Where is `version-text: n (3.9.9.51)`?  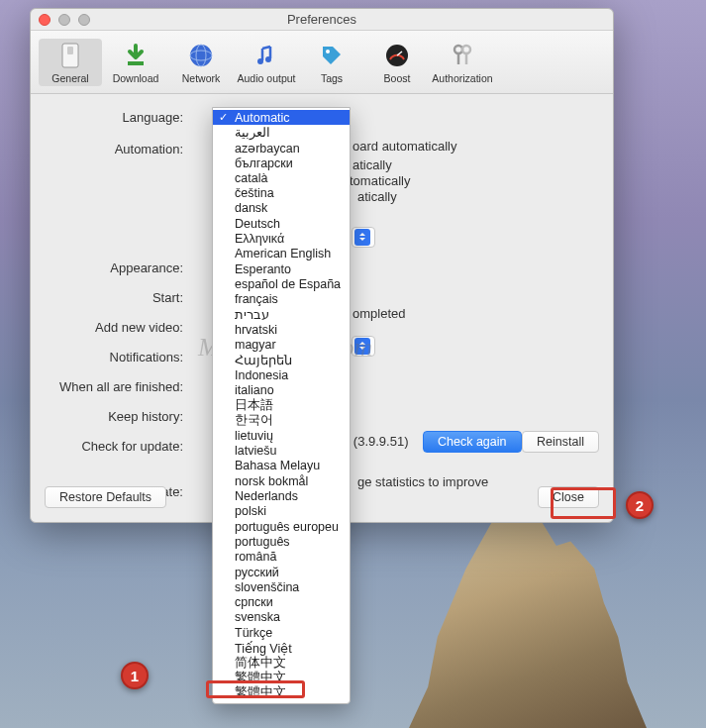
version-text: n (3.9.9.51) is located at coordinates (376, 442).